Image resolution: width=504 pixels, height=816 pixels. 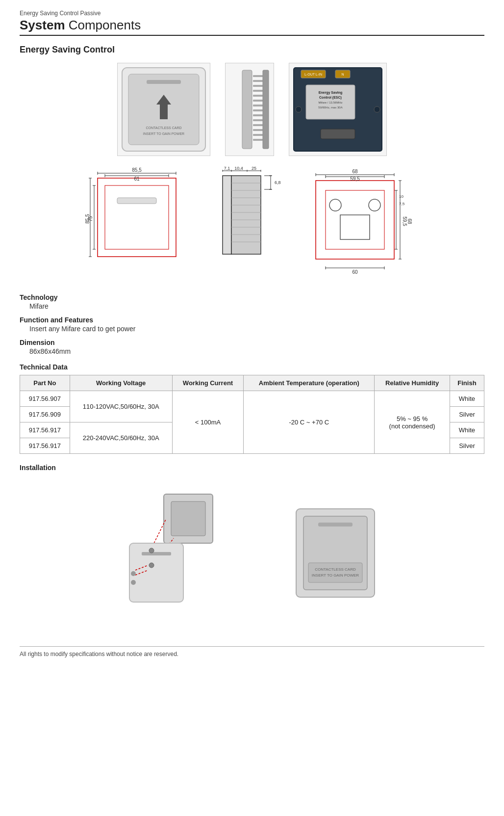 I want to click on installation-label: Installation, so click(x=252, y=468).